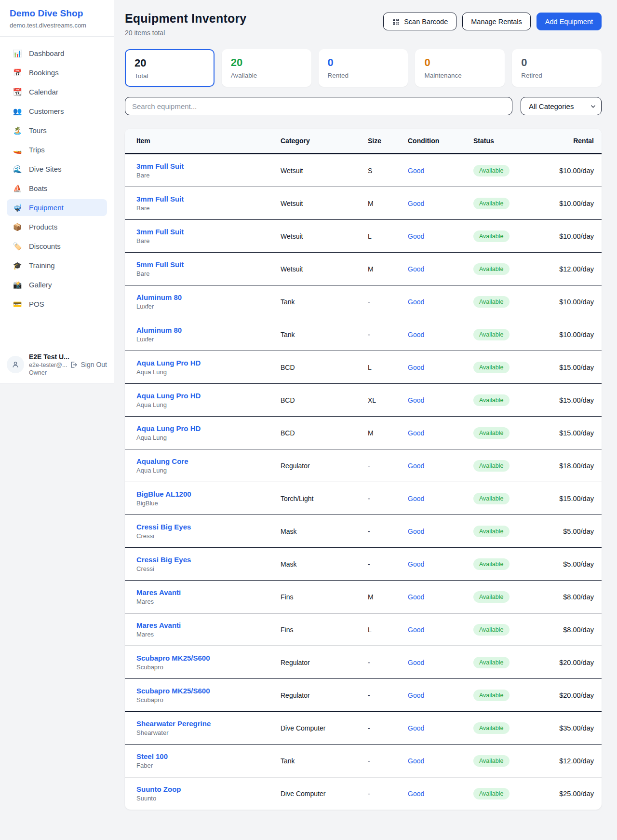  I want to click on table-row: 3mm Full Suit Bare Wetsuit M Good Availa…, so click(363, 203).